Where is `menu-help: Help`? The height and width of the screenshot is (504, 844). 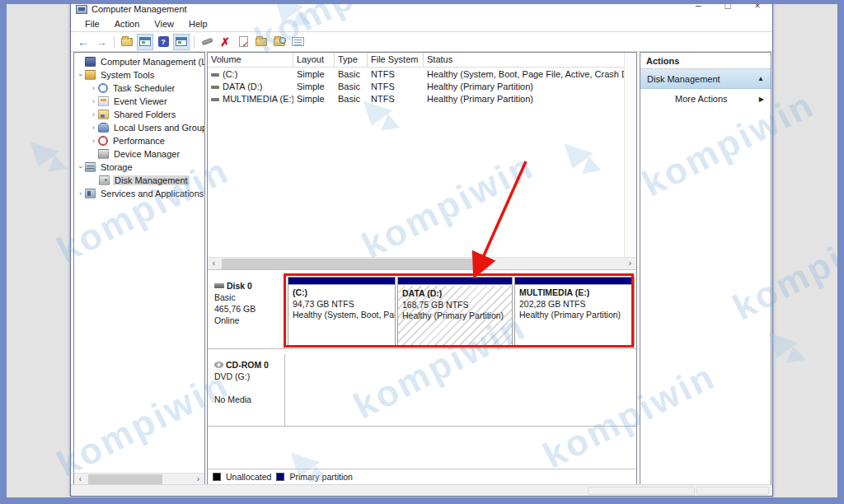
menu-help: Help is located at coordinates (198, 24).